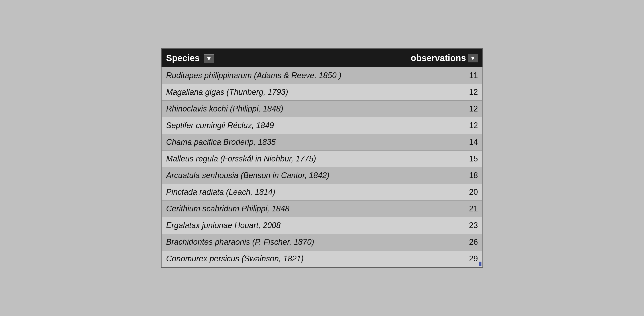 The width and height of the screenshot is (644, 316). I want to click on species-cell: Rhinoclavis kochi (Philippi, 1848), so click(282, 109).